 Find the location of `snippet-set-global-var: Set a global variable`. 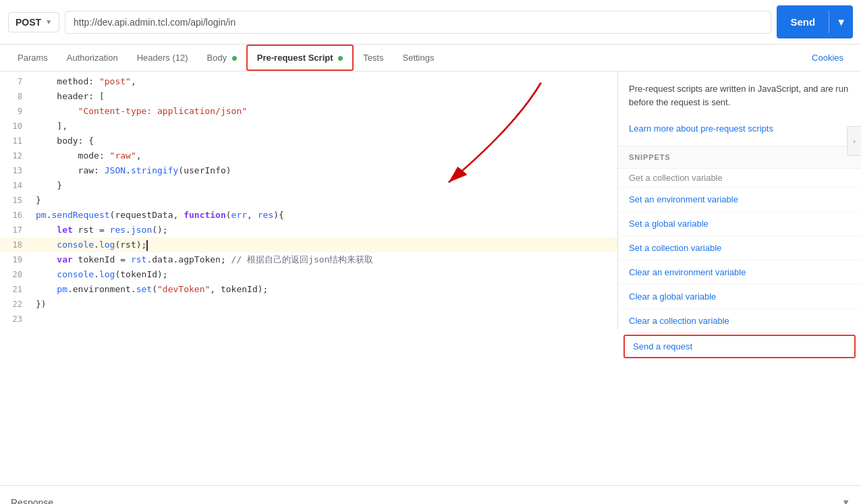

snippet-set-global-var: Set a global variable is located at coordinates (740, 224).